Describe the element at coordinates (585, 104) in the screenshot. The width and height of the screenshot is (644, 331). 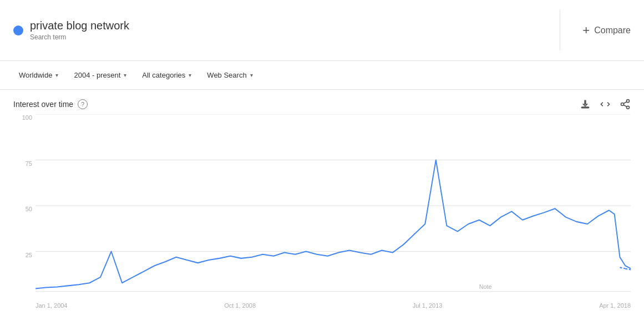
I see `download-button` at that location.